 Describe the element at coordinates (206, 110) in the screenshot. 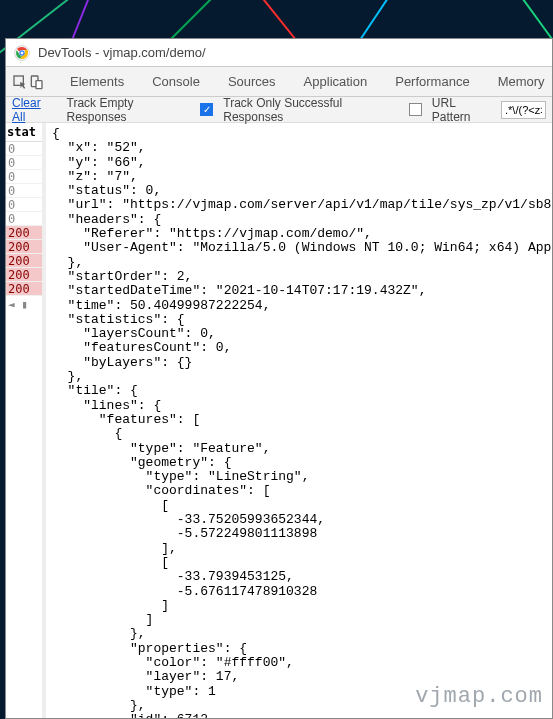

I see `track-empty-checkbox: ✓` at that location.